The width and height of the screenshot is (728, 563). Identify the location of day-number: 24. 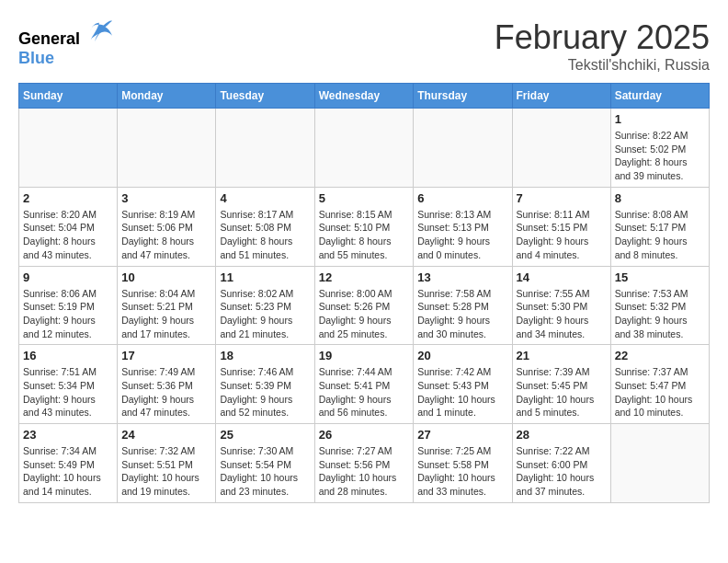
(166, 434).